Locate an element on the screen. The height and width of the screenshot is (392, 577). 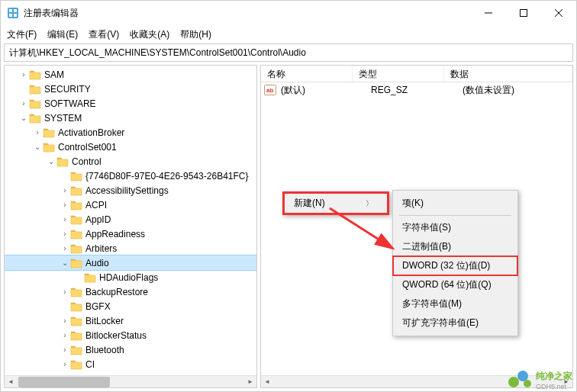
tree-item-hdaudioflags: ›HDAudioFlags is located at coordinates (131, 278).